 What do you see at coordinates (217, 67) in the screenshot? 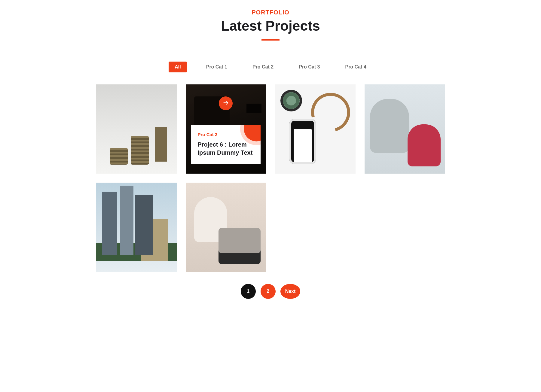
I see `filter-tab-cat1: Pro Cat 1` at bounding box center [217, 67].